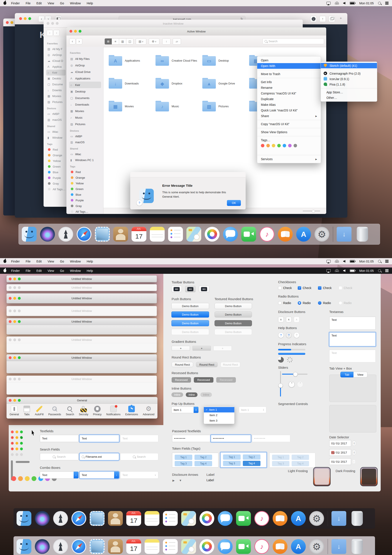 Image resolution: width=392 pixels, height=555 pixels. Describe the element at coordinates (53, 23) in the screenshot. I see `inactive-traffic-lights` at that location.